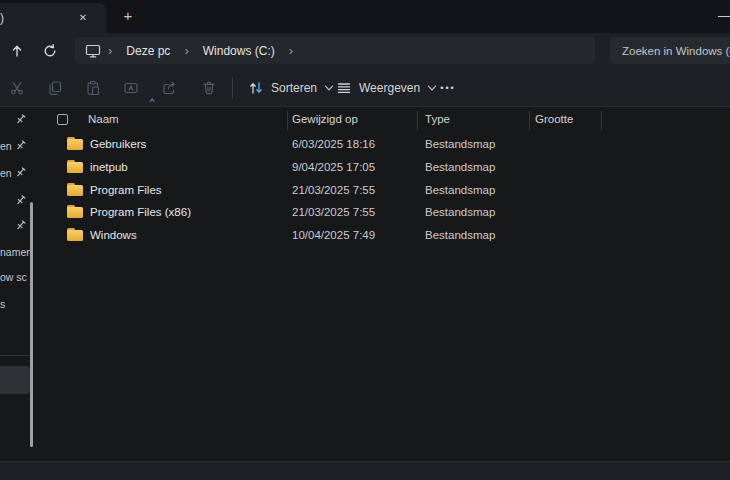  Describe the element at coordinates (365, 50) in the screenshot. I see `navigation-bar: › Deze pc › Windows (C:) › Zoeken in Win…` at that location.